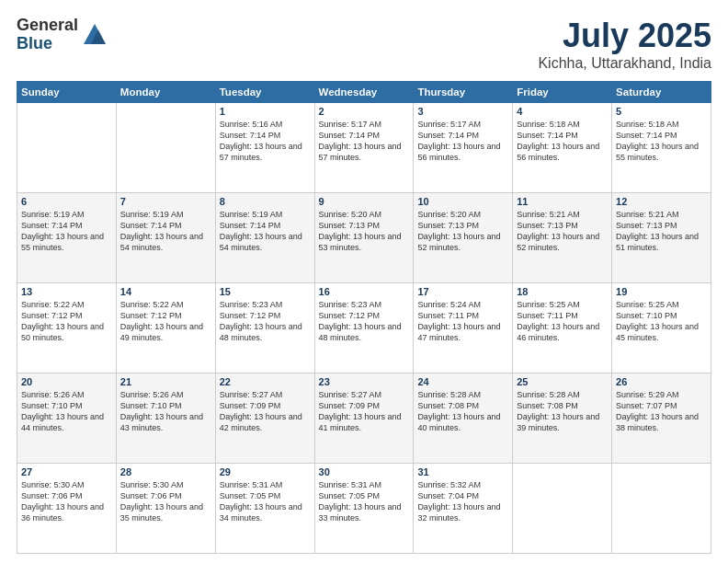  Describe the element at coordinates (463, 238) in the screenshot. I see `table-row: 10Sunrise: 5:20 AMSunset: 7:13 PMDayligh…` at that location.